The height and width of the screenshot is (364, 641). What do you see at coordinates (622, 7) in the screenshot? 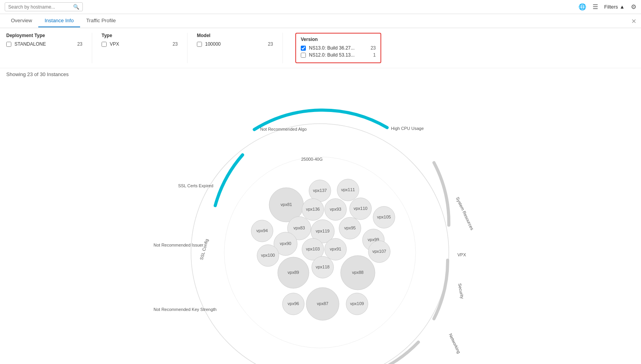
I see `filters-arrow-icon: ▲` at bounding box center [622, 7].